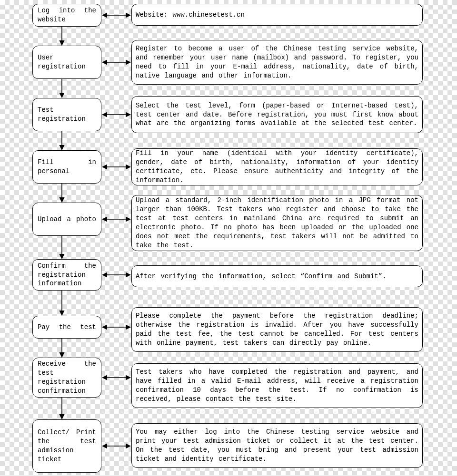 The height and width of the screenshot is (476, 457). What do you see at coordinates (277, 223) in the screenshot?
I see `desc-text: Upload a standard, 2-inch identification…` at bounding box center [277, 223].